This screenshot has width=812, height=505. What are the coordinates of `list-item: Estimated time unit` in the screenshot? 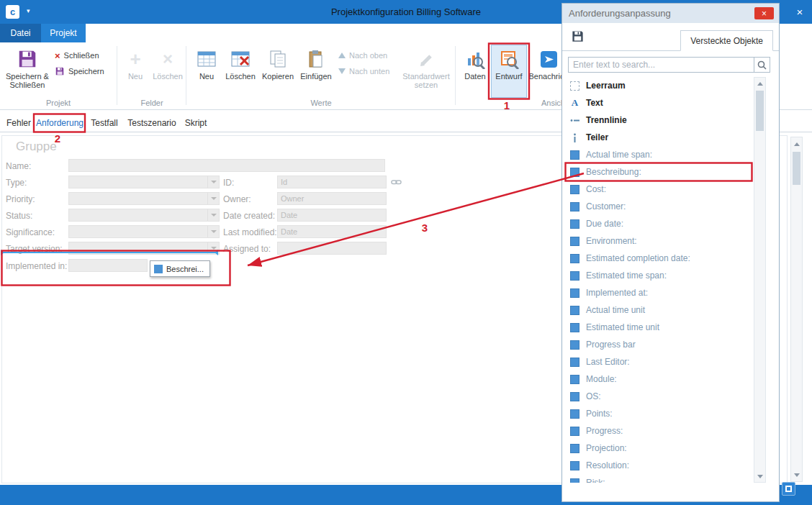 It's located at (659, 327).